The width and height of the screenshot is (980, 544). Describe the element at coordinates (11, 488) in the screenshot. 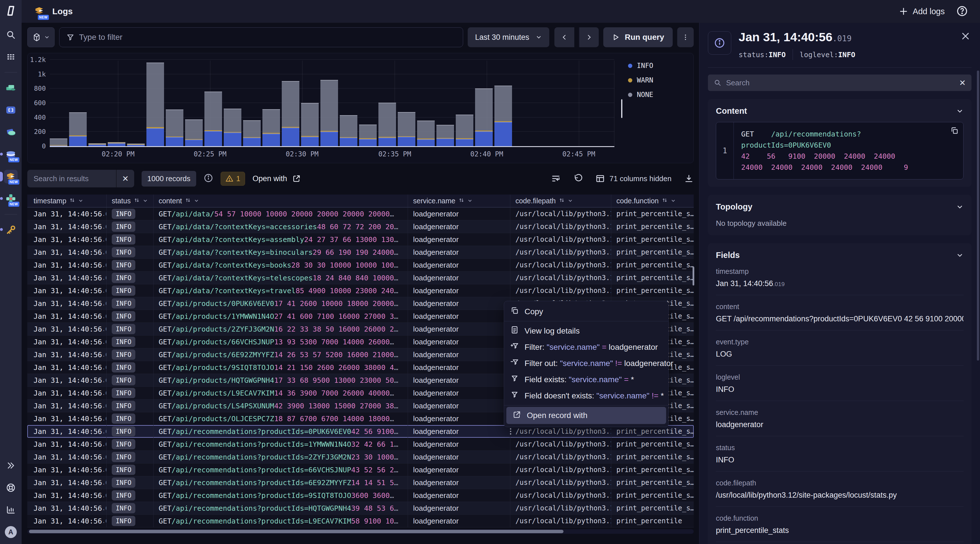

I see `sidebar-item-support` at that location.